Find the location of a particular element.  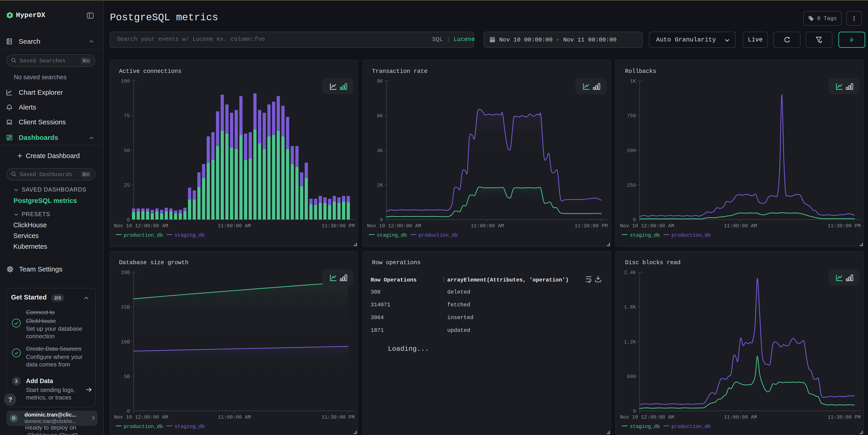

svg-text: Disc blocks read is located at coordinates (653, 263).